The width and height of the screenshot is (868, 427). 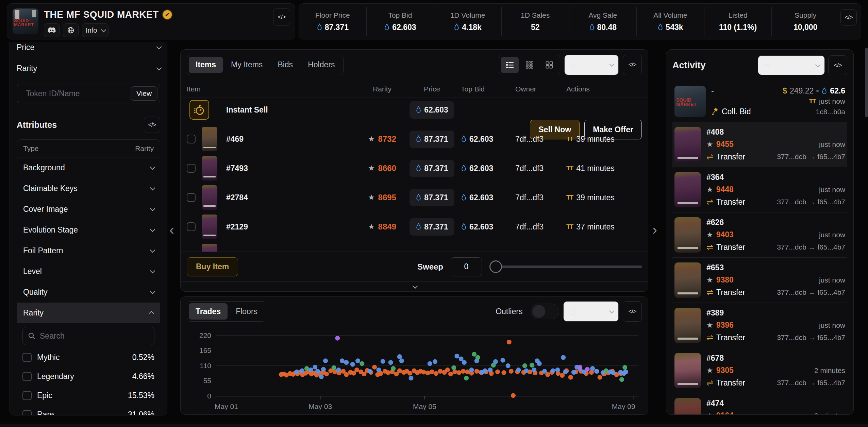 What do you see at coordinates (632, 311) in the screenshot?
I see `chart-embed-button: </>` at bounding box center [632, 311].